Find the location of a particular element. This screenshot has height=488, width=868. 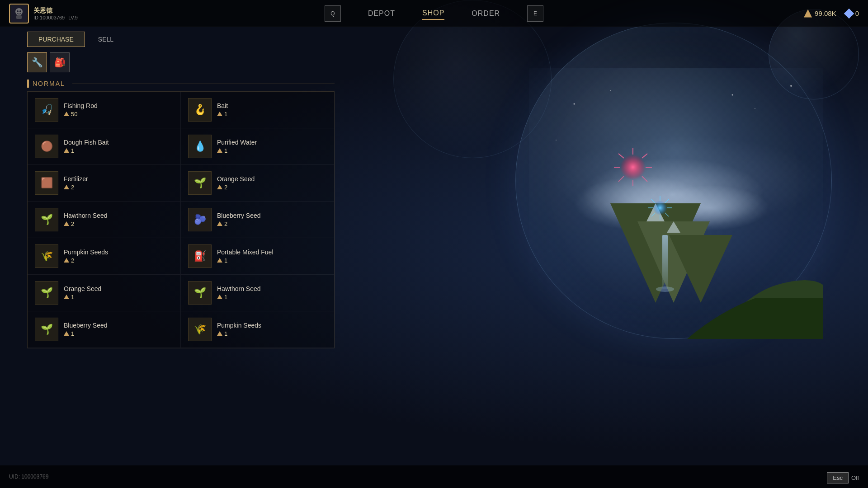

nav-shop: SHOP is located at coordinates (433, 14).